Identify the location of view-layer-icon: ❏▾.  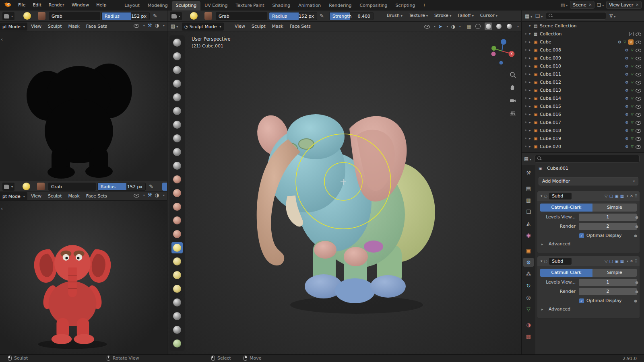
(601, 5).